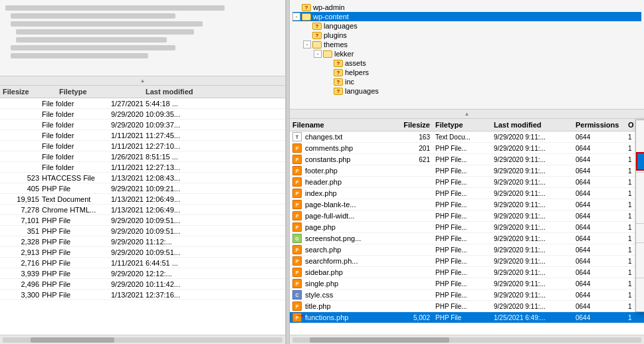 The height and width of the screenshot is (344, 644). Describe the element at coordinates (75, 189) in the screenshot. I see `file-type: PHP File` at that location.